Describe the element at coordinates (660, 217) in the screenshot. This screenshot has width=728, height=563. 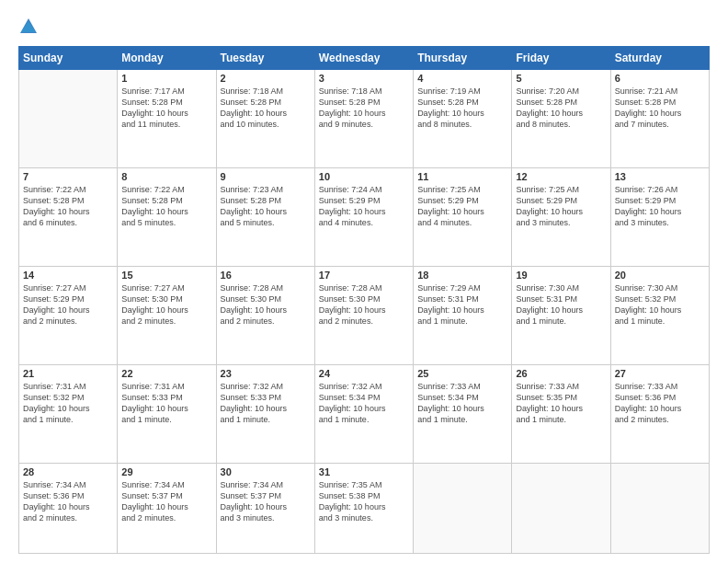
I see `day-cell: 13Sunrise: 7:26 AM Sunset: 5:29 PM Dayli…` at that location.